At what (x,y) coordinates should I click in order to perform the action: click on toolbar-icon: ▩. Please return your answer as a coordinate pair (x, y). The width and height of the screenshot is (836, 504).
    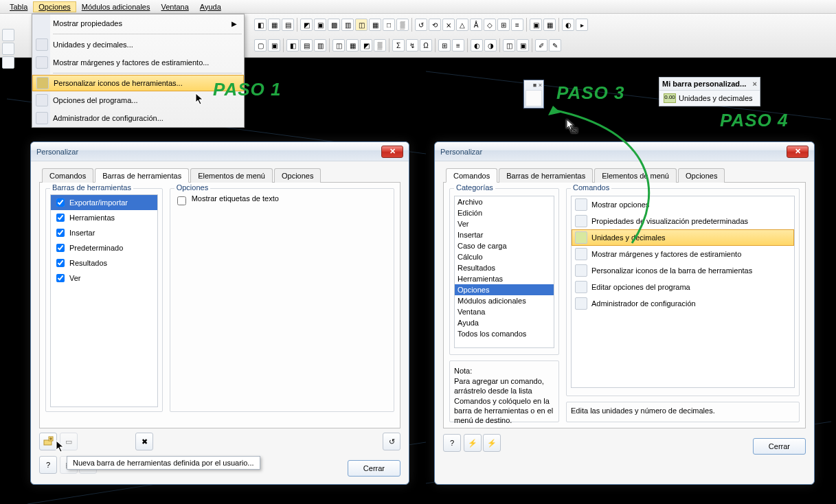
    Looking at the image, I should click on (334, 25).